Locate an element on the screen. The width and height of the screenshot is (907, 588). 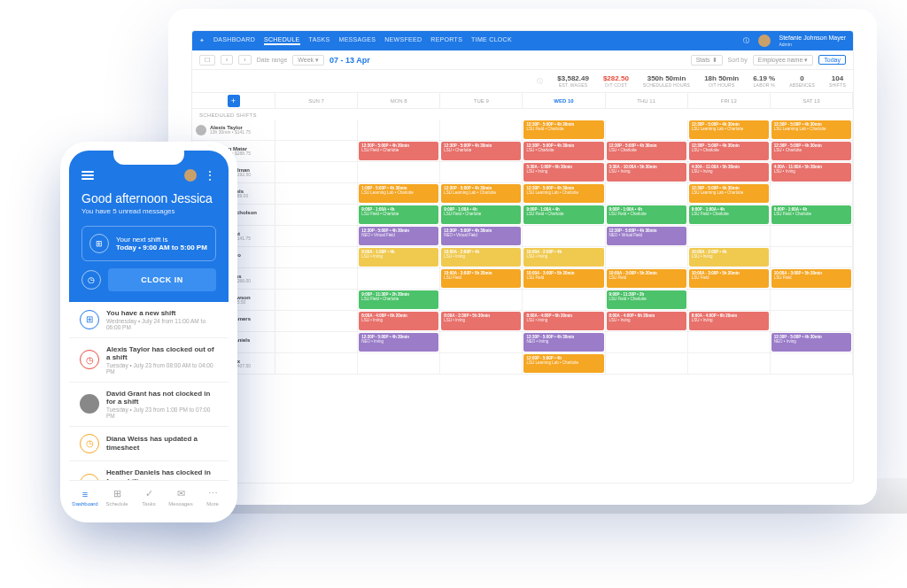
nav-tab-messages: MESSAGES is located at coordinates (358, 41).